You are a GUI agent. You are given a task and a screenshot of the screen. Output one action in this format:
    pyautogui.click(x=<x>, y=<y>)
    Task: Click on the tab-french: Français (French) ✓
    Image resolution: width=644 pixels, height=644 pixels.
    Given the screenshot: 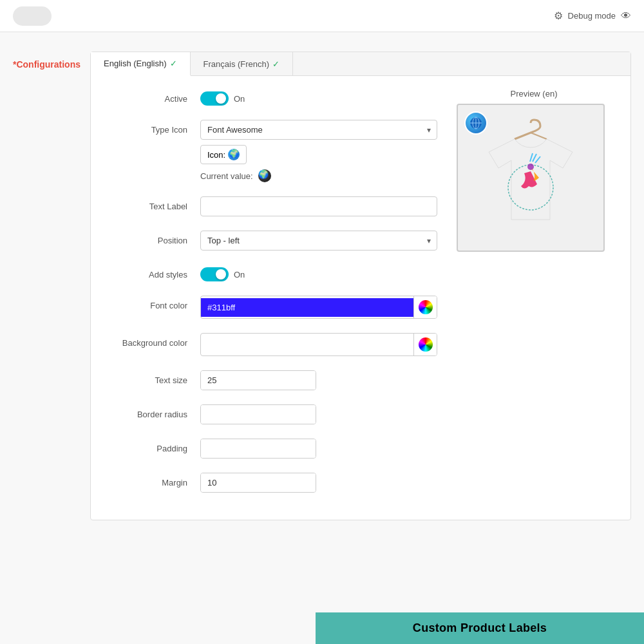 What is the action you would take?
    pyautogui.click(x=242, y=64)
    